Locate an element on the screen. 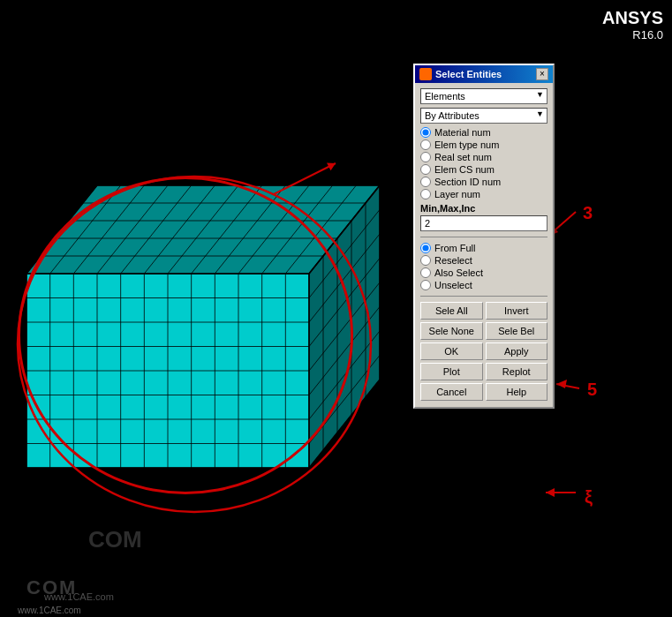  radio-alsoselect is located at coordinates (426, 273).